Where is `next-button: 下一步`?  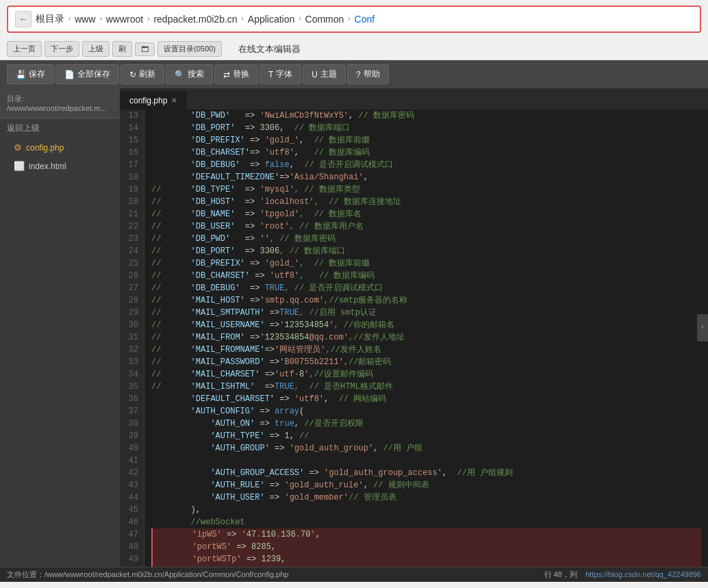
next-button: 下一步 is located at coordinates (62, 49).